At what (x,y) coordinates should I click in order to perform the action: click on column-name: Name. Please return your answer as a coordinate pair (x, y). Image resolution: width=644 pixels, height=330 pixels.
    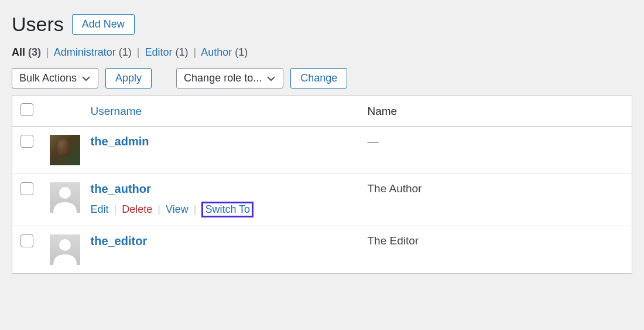
    Looking at the image, I should click on (498, 111).